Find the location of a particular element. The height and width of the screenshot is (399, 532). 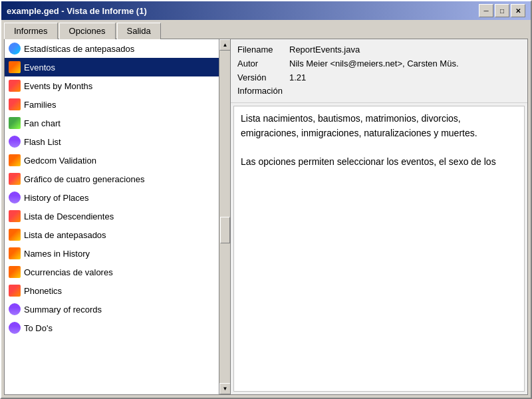

window-title: example.ged - Vista de Informe (1) is located at coordinates (77, 11).